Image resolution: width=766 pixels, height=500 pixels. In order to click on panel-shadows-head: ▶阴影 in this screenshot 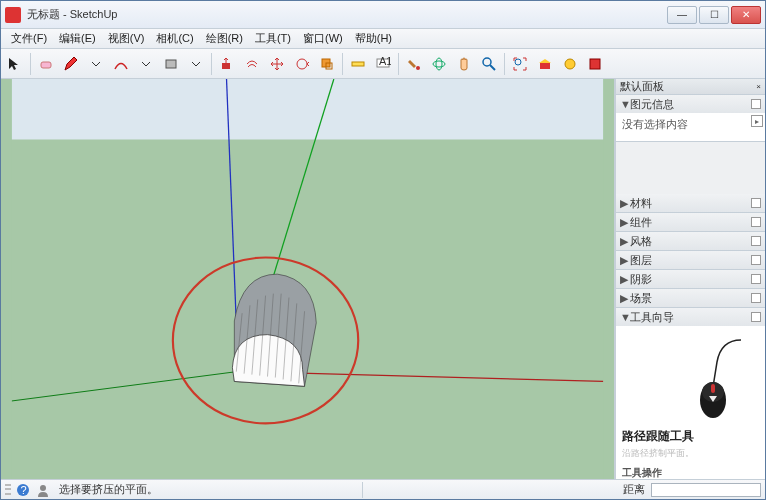, I will do `click(690, 279)`.